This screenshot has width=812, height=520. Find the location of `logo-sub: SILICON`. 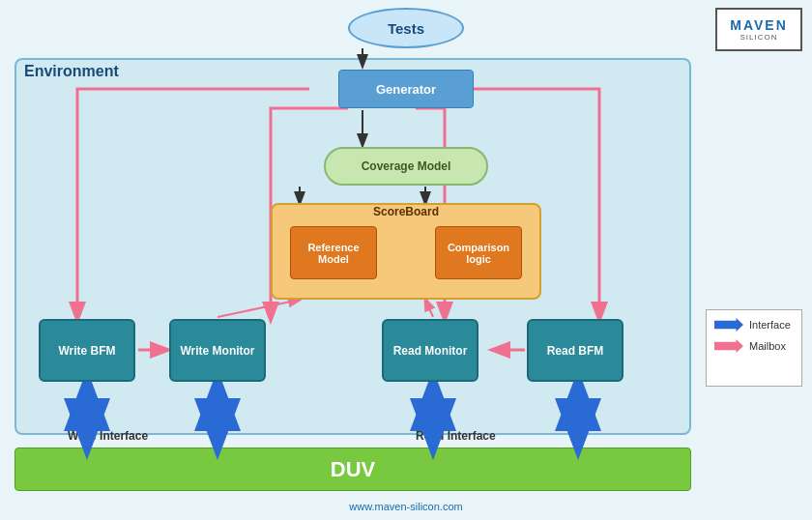

logo-sub: SILICON is located at coordinates (758, 37).